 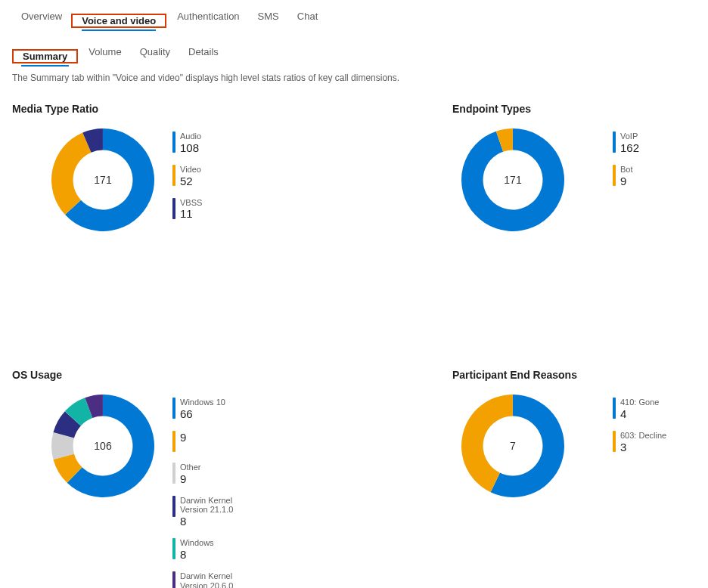 I want to click on legend-media-type: Audio108Video52VBSS11, so click(x=188, y=176).